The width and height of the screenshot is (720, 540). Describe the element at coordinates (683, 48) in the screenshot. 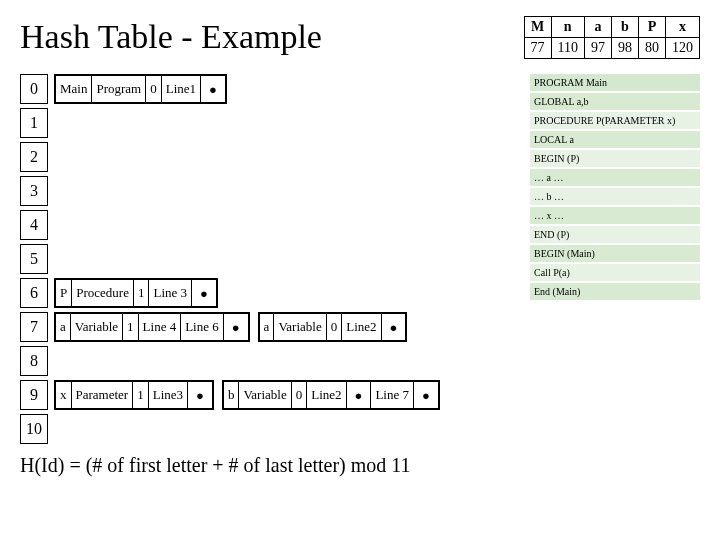

I see `addr-val: 120` at that location.